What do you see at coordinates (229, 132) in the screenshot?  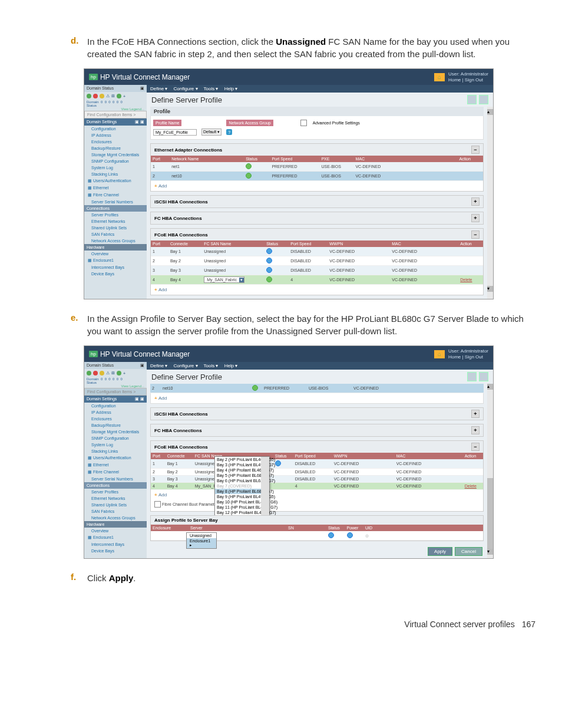 I see `question-icon: ?` at bounding box center [229, 132].